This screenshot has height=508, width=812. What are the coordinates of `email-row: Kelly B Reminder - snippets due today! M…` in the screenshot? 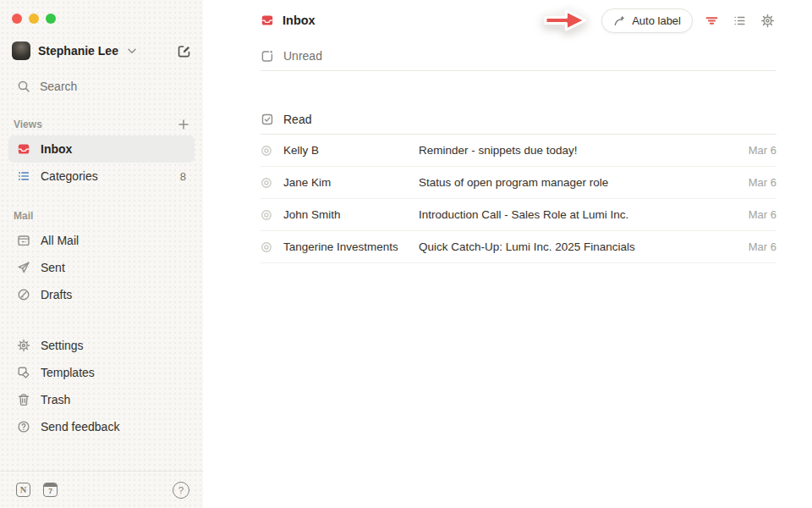 It's located at (518, 151).